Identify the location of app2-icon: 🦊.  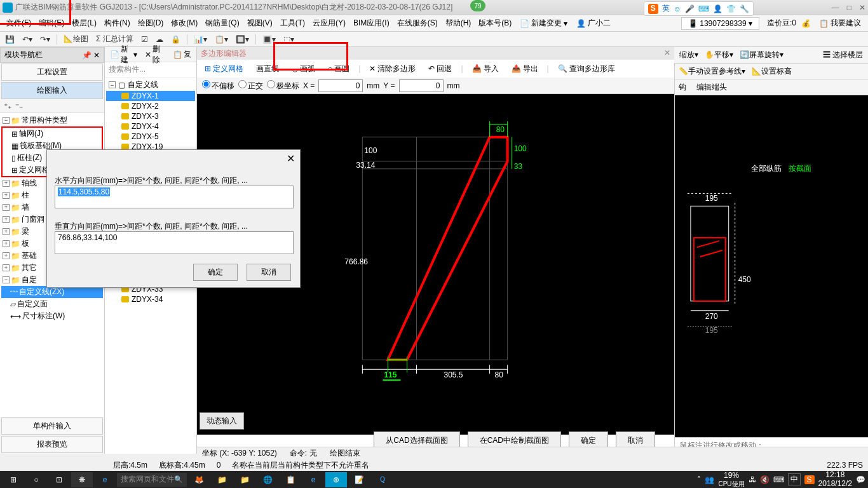
(199, 480).